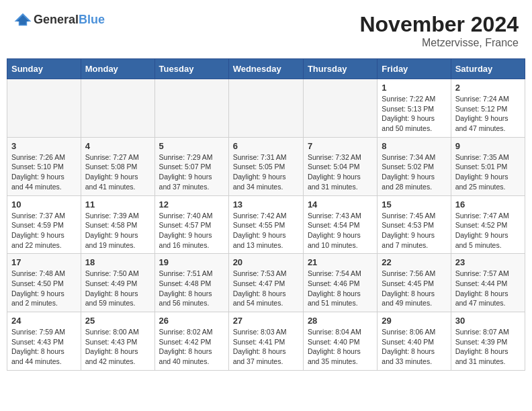  What do you see at coordinates (340, 204) in the screenshot?
I see `day-number: 14` at bounding box center [340, 204].